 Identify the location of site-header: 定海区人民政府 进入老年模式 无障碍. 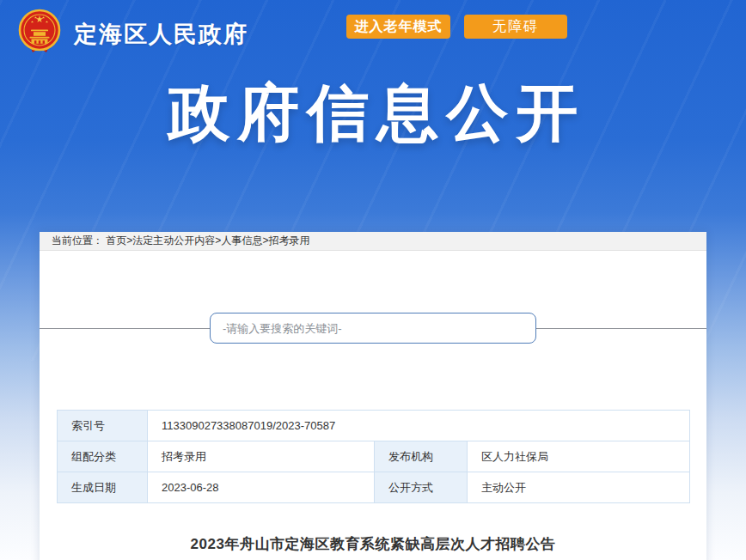
(373, 27).